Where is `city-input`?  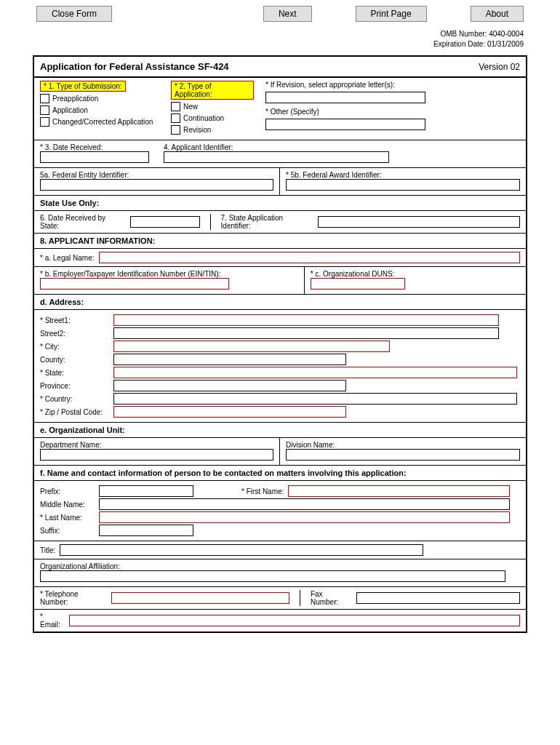
city-input is located at coordinates (252, 346).